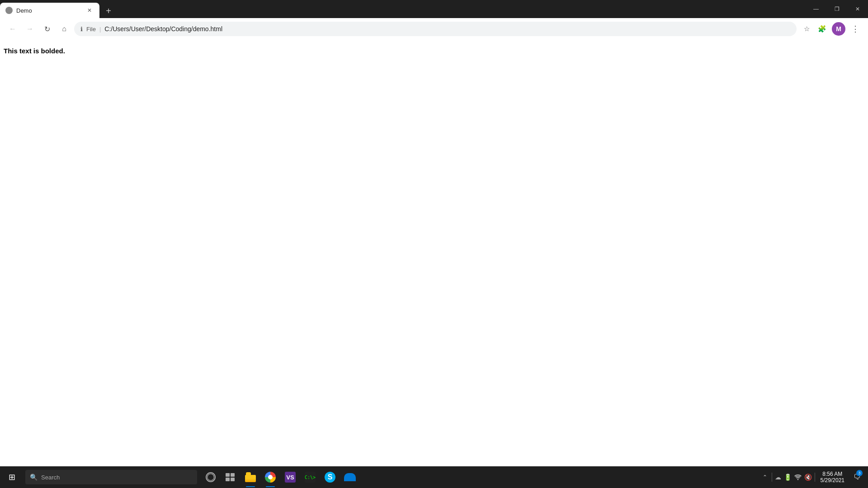  I want to click on toolbar-icons: ☆ 🧩 M ⋮, so click(831, 29).